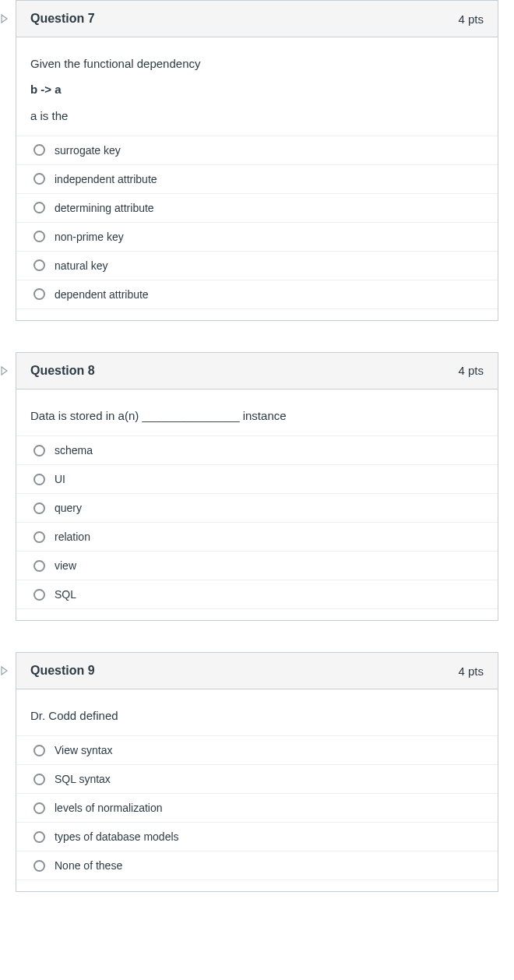 Image resolution: width=514 pixels, height=980 pixels. What do you see at coordinates (257, 265) in the screenshot?
I see `answer-option: natural key` at bounding box center [257, 265].